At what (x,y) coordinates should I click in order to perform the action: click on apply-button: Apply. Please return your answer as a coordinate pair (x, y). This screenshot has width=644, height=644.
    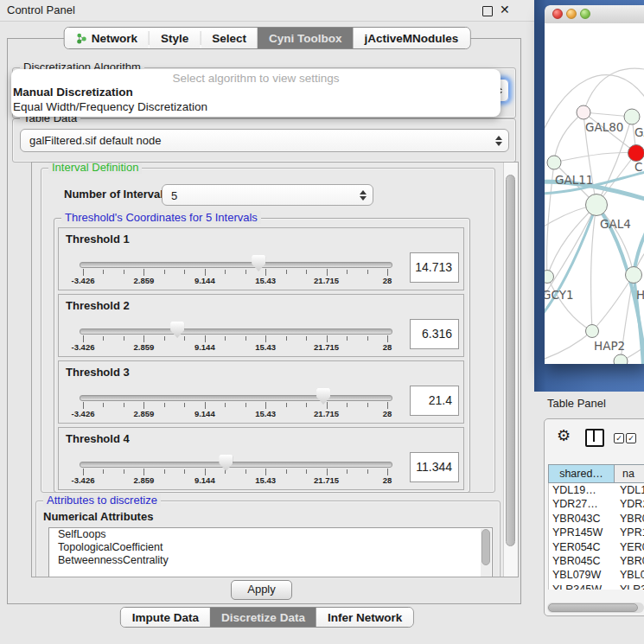
    Looking at the image, I should click on (261, 590).